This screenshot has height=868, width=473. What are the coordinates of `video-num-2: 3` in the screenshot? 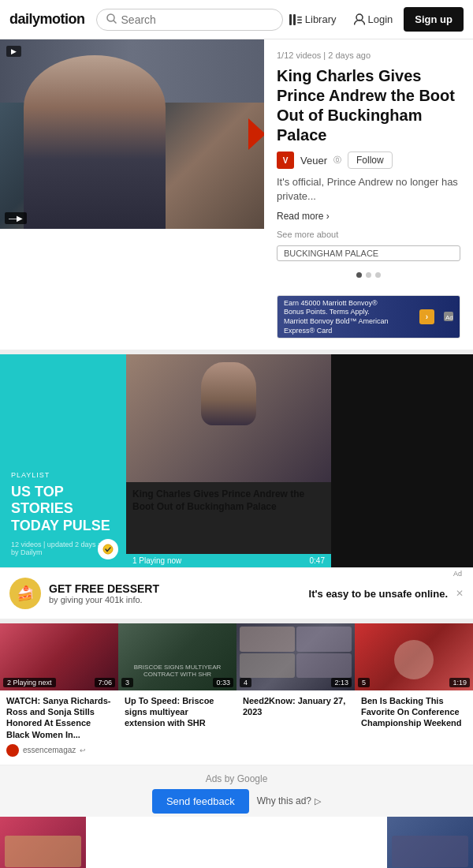 It's located at (128, 683).